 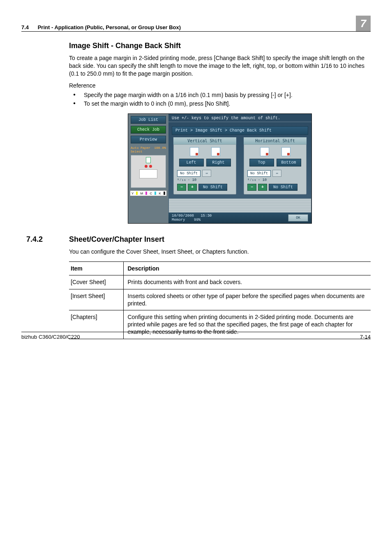 I want to click on toner-k-label: K, so click(x=159, y=193).